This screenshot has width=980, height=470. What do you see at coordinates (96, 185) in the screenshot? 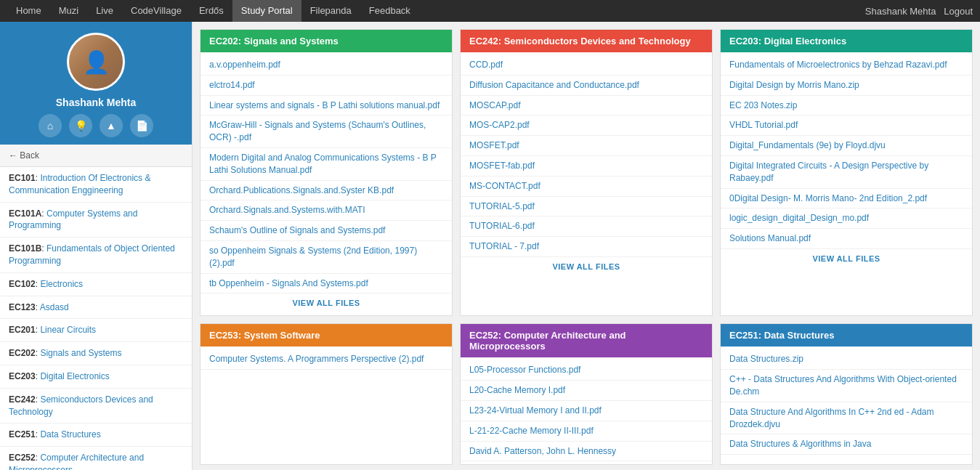
I see `sidebar-item-ec101: EC101: Introduction Of Electronics & Com…` at bounding box center [96, 185].